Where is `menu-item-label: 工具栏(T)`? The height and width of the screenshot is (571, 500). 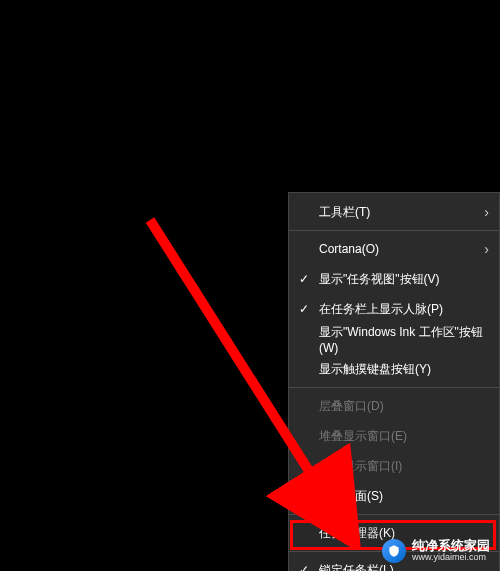
menu-item-label: 工具栏(T) is located at coordinates (344, 212).